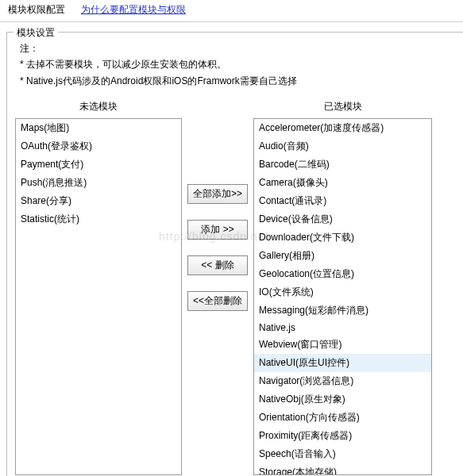 The image size is (463, 476). Describe the element at coordinates (343, 146) in the screenshot. I see `list-item: Audio(音频)` at that location.